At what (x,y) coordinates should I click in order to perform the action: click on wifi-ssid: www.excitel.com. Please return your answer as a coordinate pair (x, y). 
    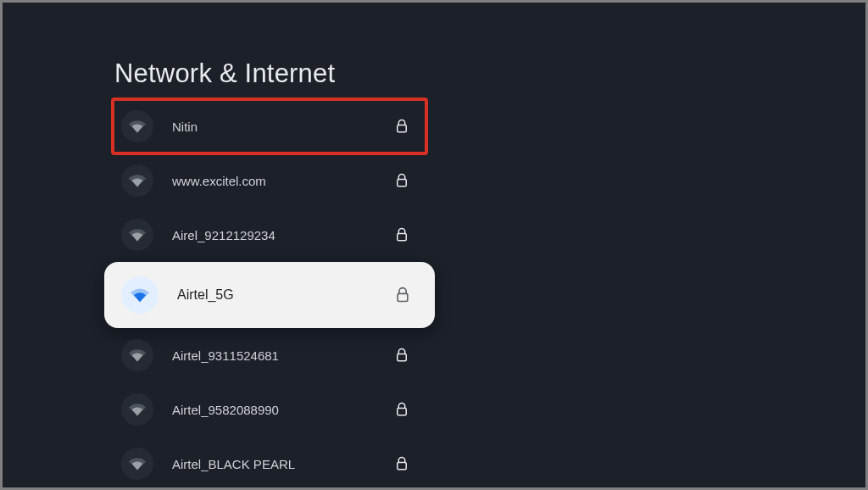
    Looking at the image, I should click on (283, 181).